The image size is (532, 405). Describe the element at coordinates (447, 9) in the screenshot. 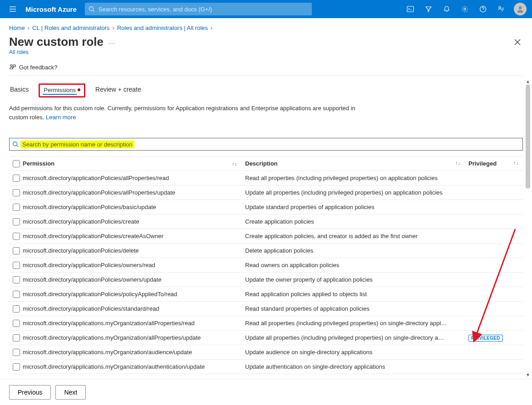

I see `notifications-icon` at that location.